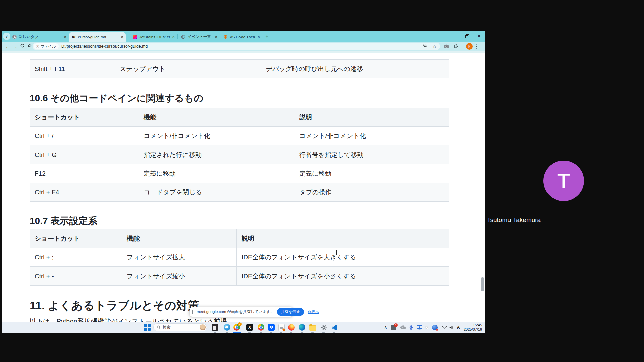 This screenshot has width=644, height=362. I want to click on chrome-favicon-icon, so click(14, 37).